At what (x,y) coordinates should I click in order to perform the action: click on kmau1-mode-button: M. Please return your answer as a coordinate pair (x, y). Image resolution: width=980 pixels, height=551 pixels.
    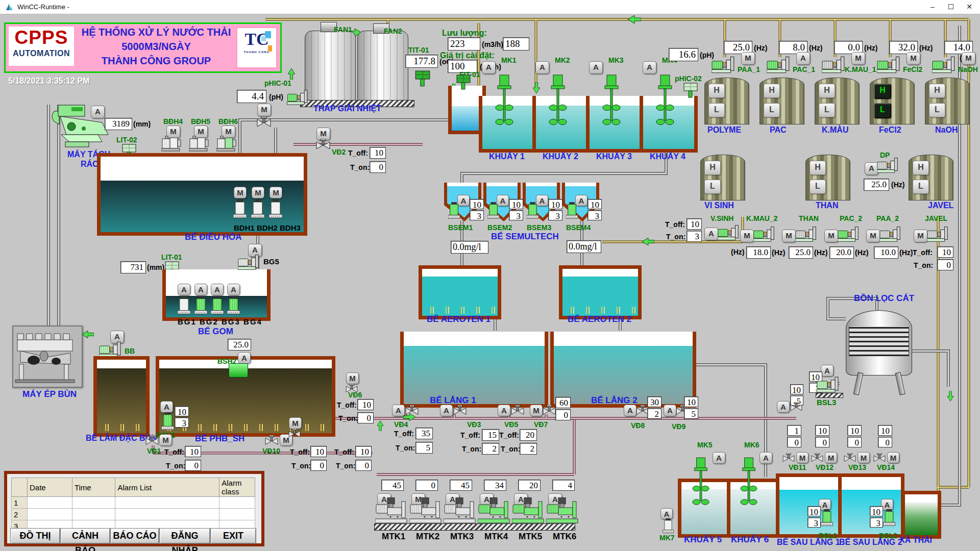
    Looking at the image, I should click on (859, 58).